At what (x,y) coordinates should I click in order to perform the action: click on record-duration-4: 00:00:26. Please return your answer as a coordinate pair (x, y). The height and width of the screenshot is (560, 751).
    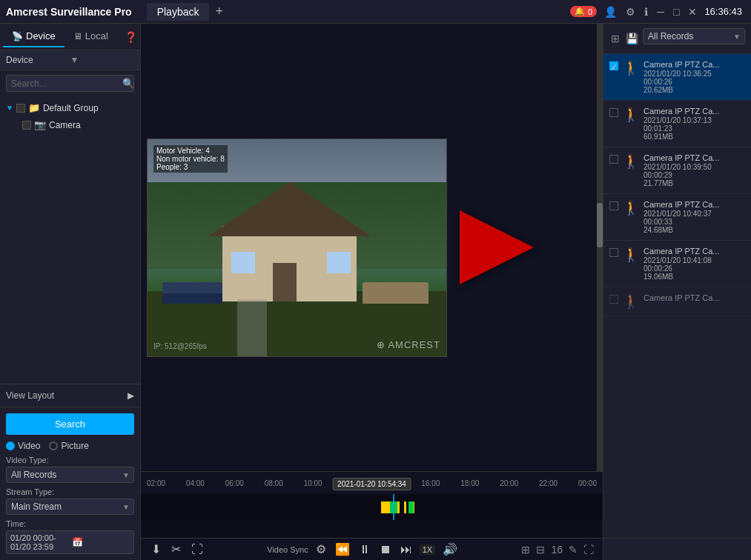
    Looking at the image, I should click on (694, 268).